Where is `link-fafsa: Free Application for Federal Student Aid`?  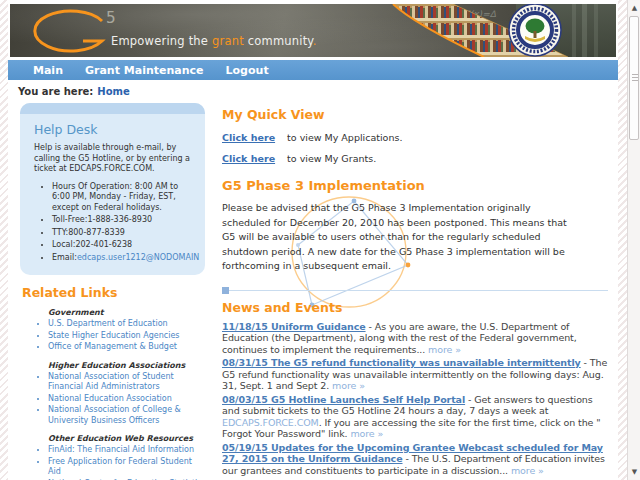 link-fafsa: Free Application for Federal Student Aid is located at coordinates (120, 467).